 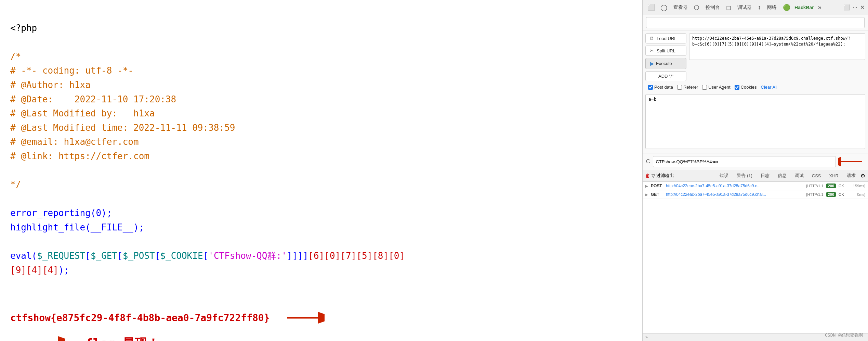 What do you see at coordinates (759, 8) in the screenshot?
I see `network-icon-tool: ↕` at bounding box center [759, 8].